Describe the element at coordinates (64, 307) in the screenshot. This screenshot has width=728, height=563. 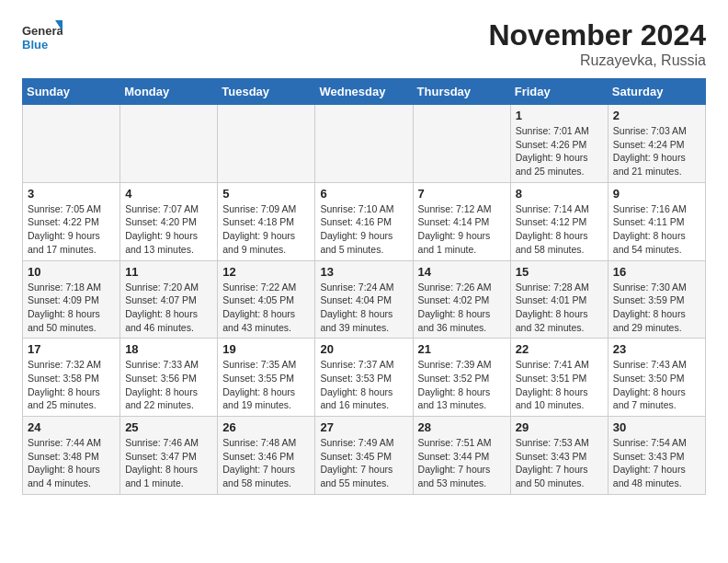
I see `day-info: Sunrise: 7:18 AMSunset: 4:09 PMDaylight:…` at that location.